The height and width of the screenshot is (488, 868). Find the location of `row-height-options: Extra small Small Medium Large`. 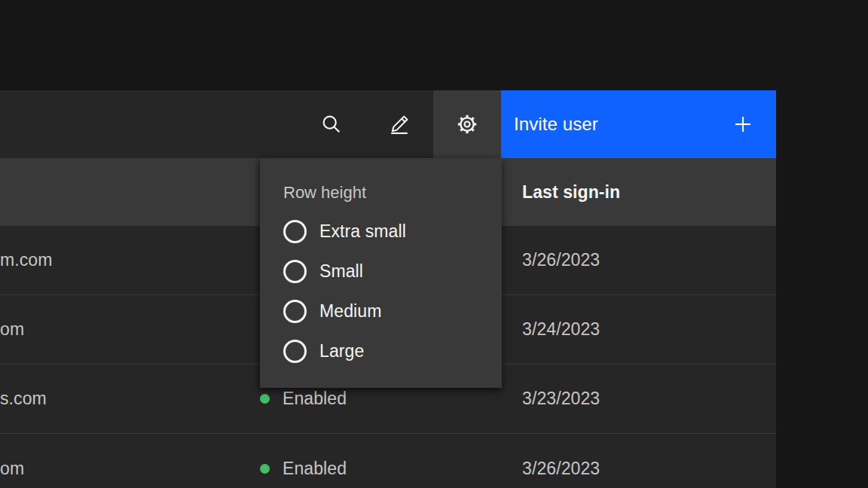

row-height-options: Extra small Small Medium Large is located at coordinates (393, 291).